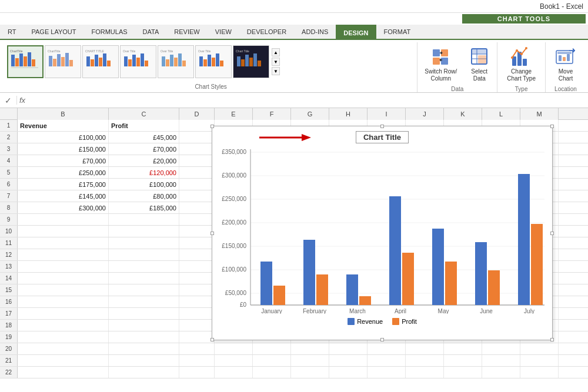 The height and width of the screenshot is (392, 588). I want to click on row-number: 6, so click(9, 185).